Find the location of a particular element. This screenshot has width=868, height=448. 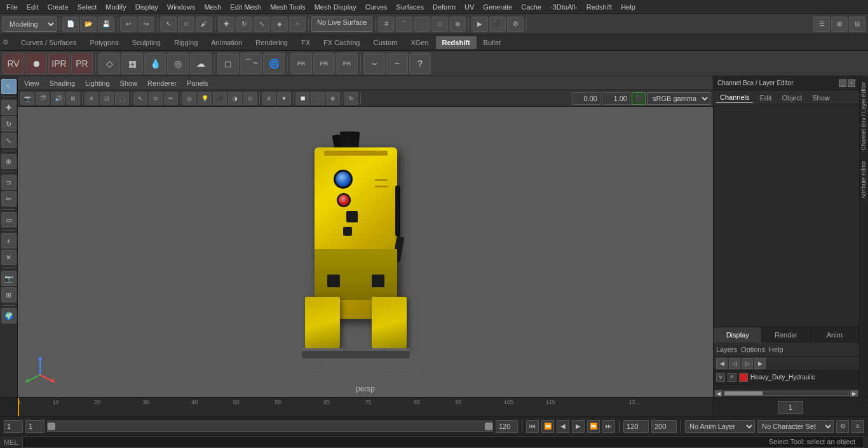

range-left-handle is located at coordinates (51, 426).